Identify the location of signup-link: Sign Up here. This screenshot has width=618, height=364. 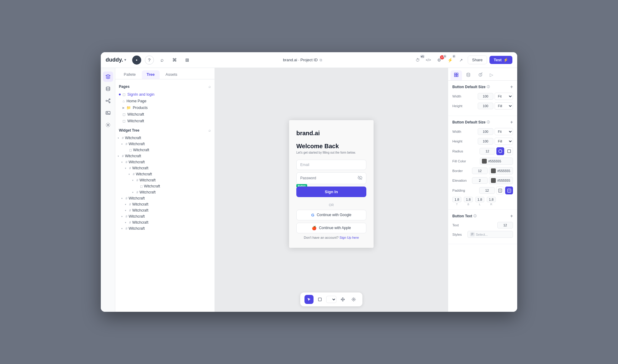
(349, 238).